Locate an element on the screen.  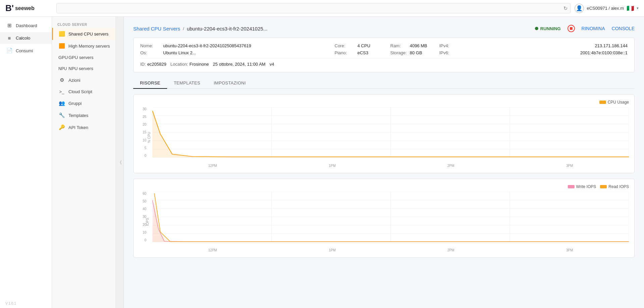
cpu-usage-legend: CPU Usage is located at coordinates (614, 102).